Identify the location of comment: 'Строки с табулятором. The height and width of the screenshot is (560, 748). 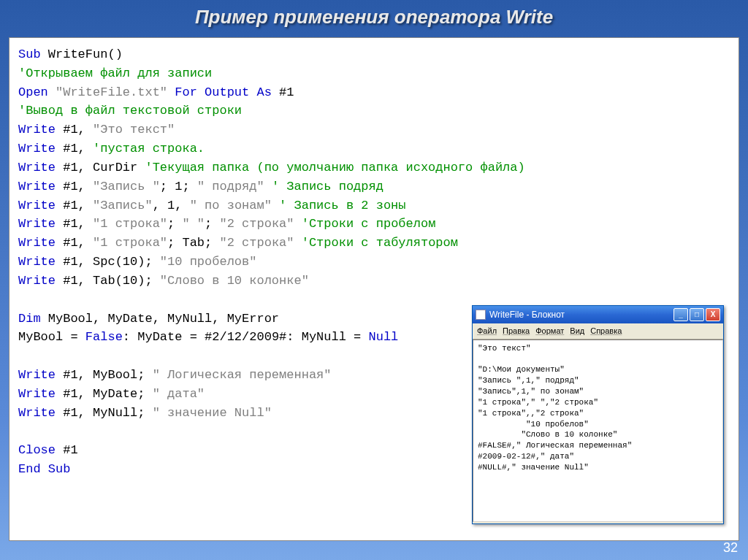
(380, 242).